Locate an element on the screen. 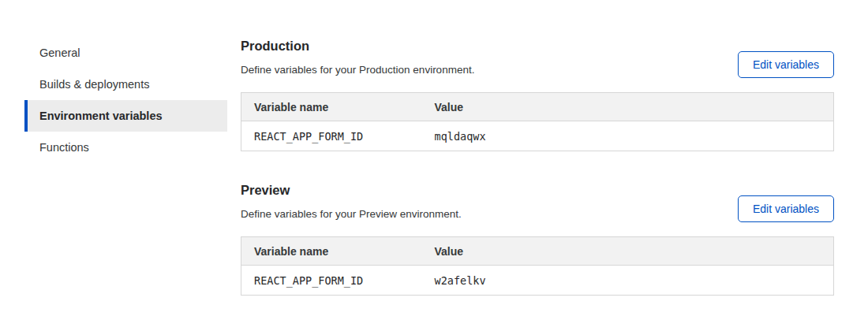 This screenshot has height=331, width=868. production-title: Production is located at coordinates (489, 46).